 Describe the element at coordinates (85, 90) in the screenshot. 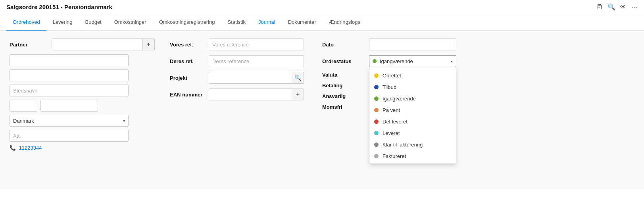

I see `partner-stednavn-group` at that location.